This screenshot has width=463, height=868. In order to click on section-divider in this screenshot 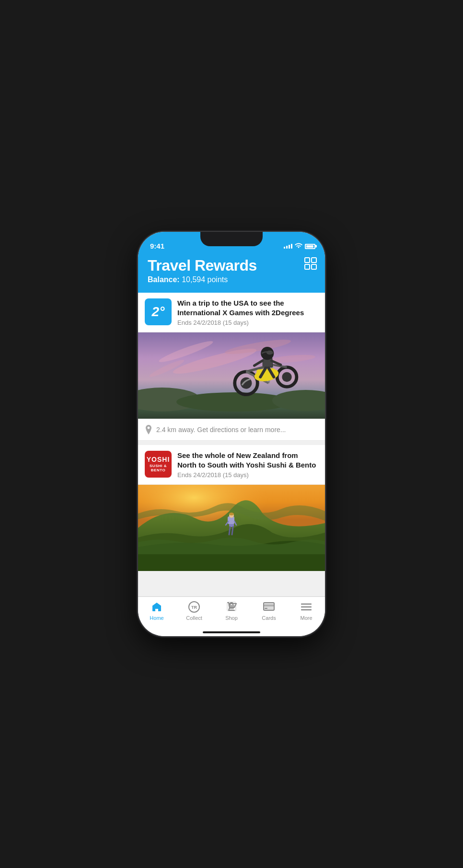, I will do `click(232, 443)`.